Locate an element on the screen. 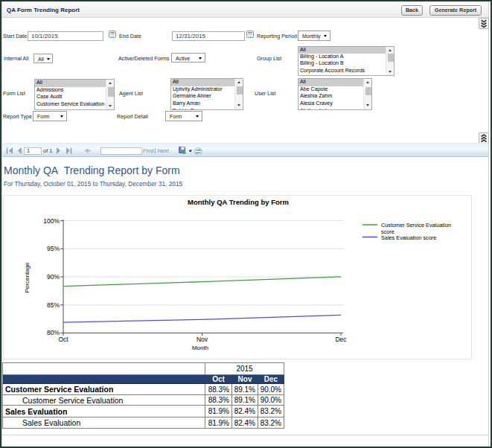 The image size is (492, 448). svg-text: Percentage is located at coordinates (27, 277).